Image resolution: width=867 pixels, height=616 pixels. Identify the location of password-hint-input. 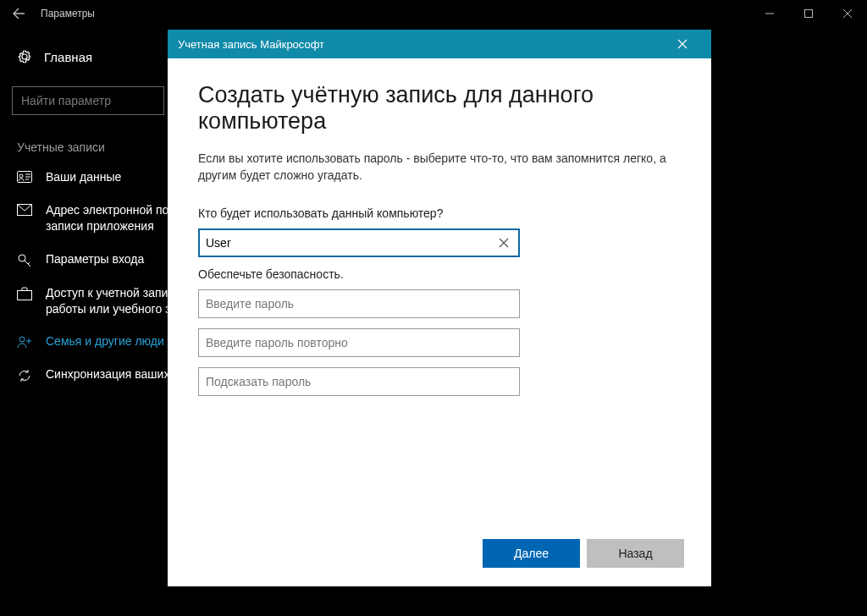
(359, 382).